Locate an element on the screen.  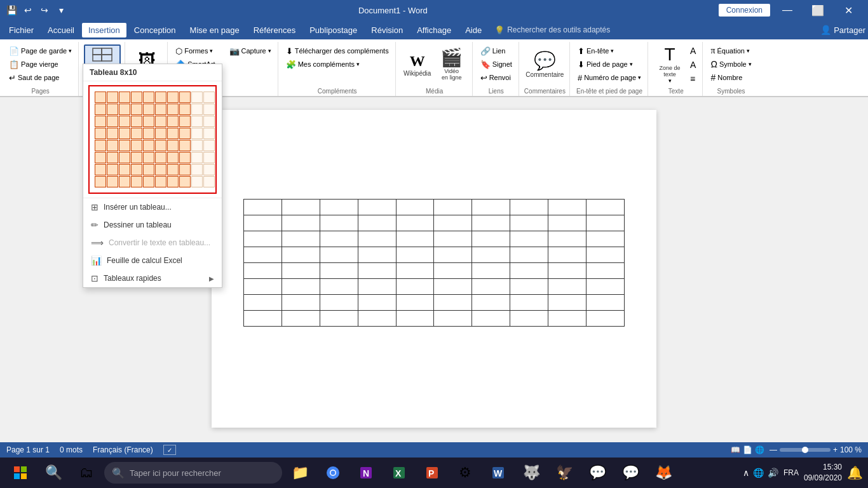
menu-affichage: Affichage is located at coordinates (434, 30).